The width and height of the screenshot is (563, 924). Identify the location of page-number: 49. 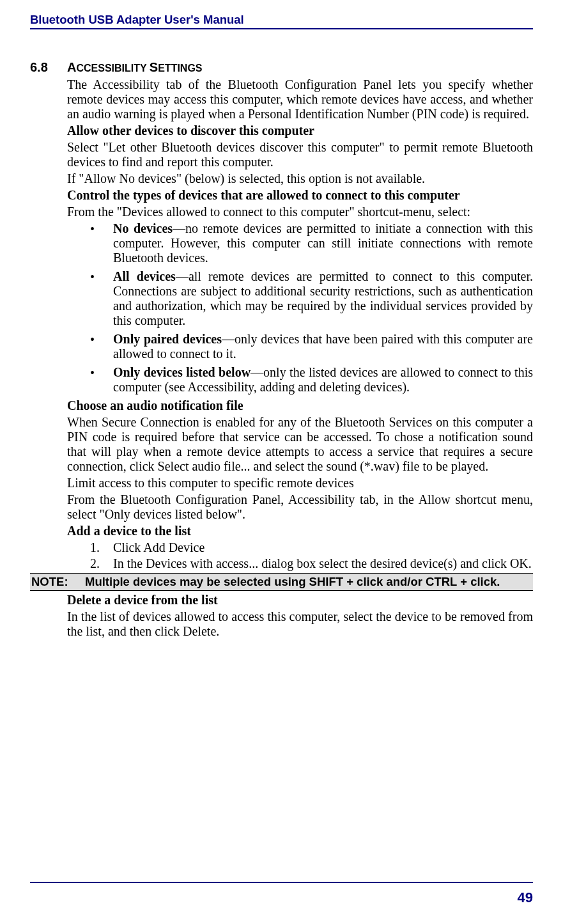
(525, 898).